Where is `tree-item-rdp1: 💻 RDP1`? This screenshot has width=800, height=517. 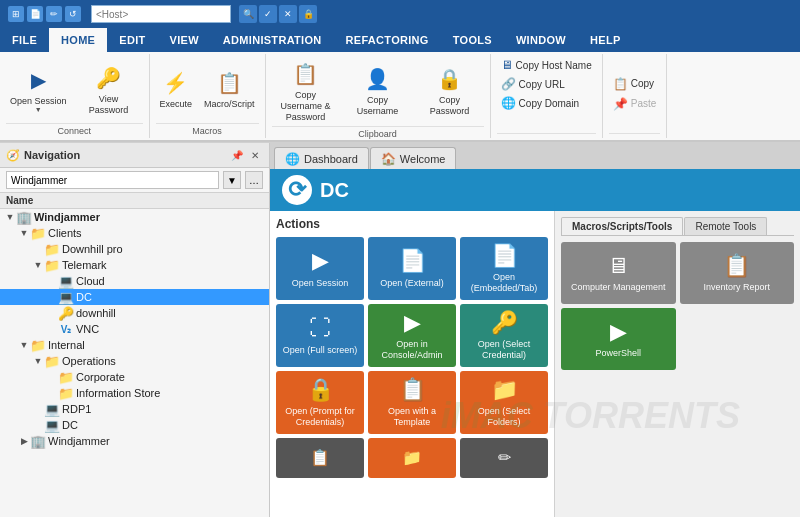
tree-item-rdp1: 💻 RDP1 is located at coordinates (134, 409).